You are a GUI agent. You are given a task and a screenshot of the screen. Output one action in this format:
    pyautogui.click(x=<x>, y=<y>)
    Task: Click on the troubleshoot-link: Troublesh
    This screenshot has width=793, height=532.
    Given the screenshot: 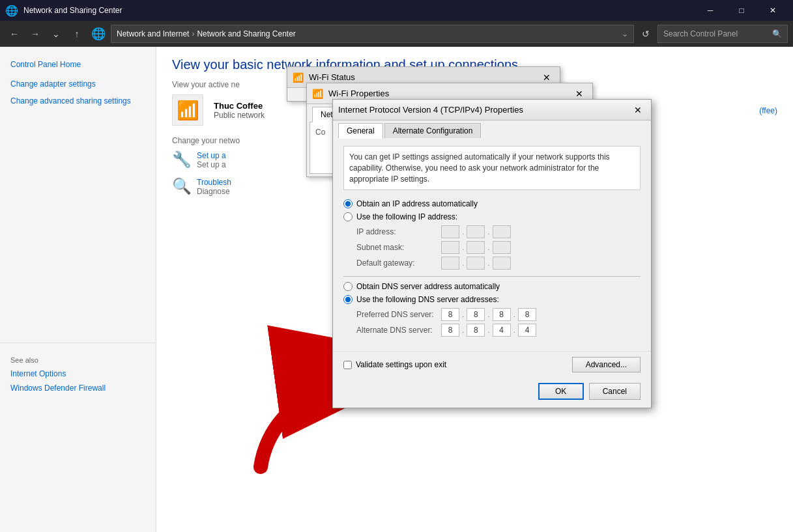 What is the action you would take?
    pyautogui.click(x=214, y=182)
    